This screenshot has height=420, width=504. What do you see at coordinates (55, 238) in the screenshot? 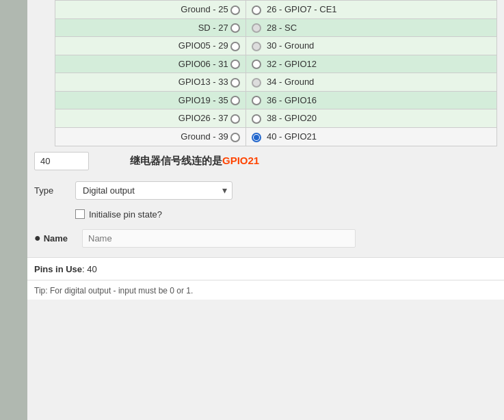
I see `name-label-wrapper: ● Name` at bounding box center [55, 238].